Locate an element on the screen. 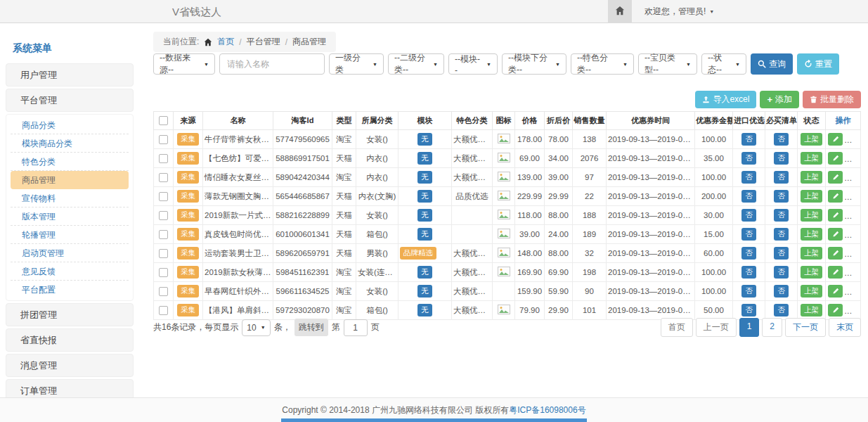  cell-taoke-id: 588869917501 is located at coordinates (303, 159).